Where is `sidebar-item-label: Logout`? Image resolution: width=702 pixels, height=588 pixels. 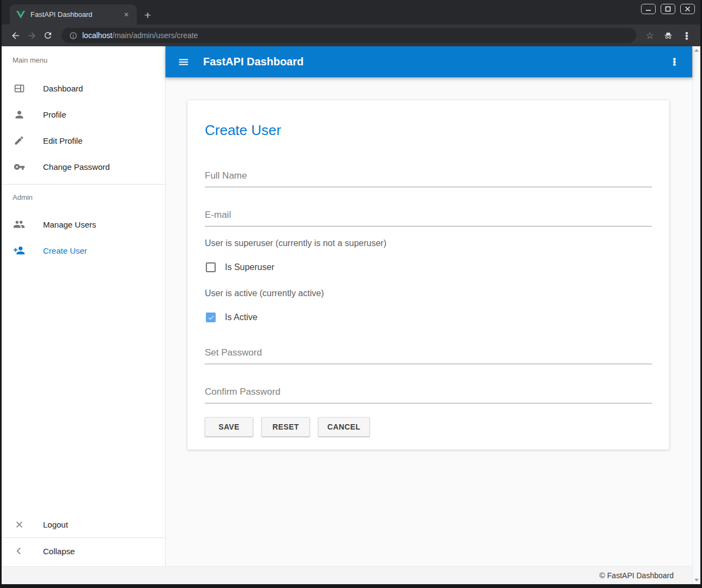 sidebar-item-label: Logout is located at coordinates (56, 525).